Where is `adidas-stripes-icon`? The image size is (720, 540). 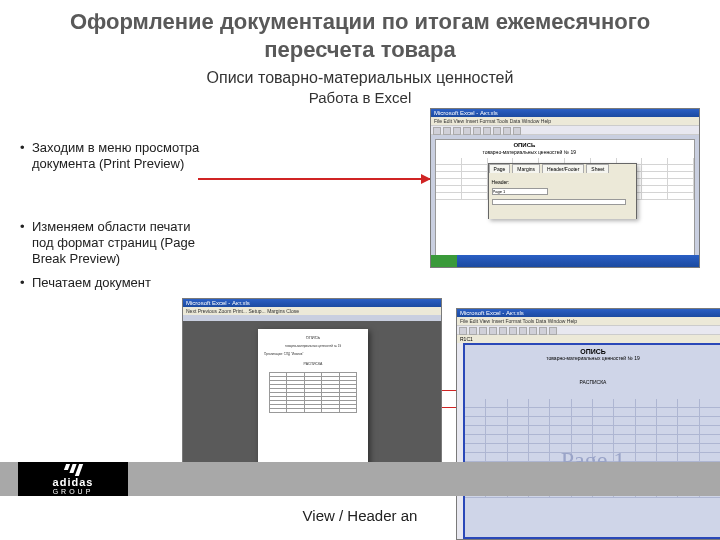 adidas-stripes-icon is located at coordinates (73, 470).